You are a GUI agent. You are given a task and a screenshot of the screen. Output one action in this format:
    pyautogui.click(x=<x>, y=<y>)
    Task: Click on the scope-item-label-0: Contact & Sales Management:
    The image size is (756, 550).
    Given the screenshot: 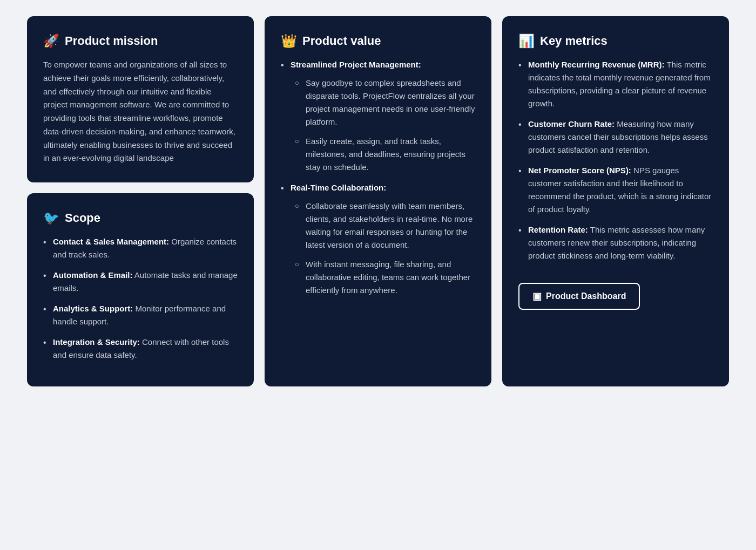 What is the action you would take?
    pyautogui.click(x=111, y=242)
    